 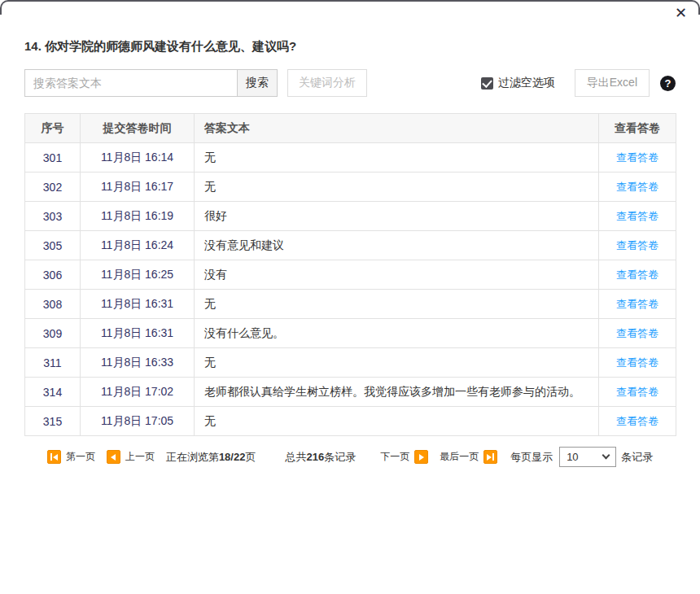 I want to click on table-row: 30811月8日 16:31无查看答卷, so click(x=351, y=304).